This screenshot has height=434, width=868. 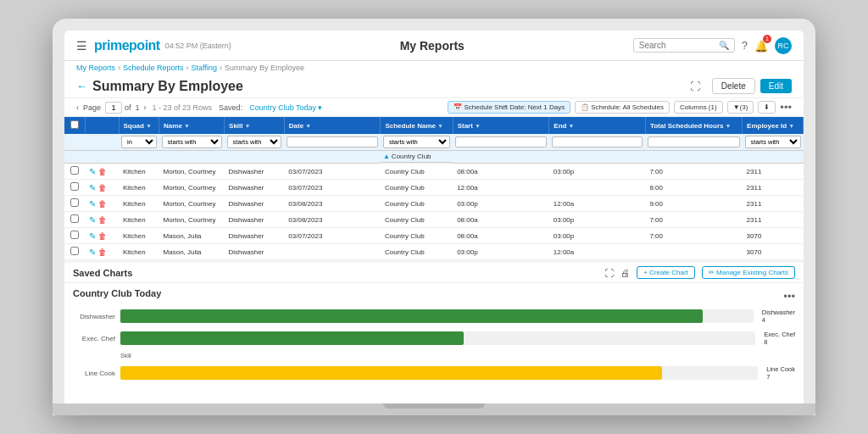 What do you see at coordinates (744, 46) in the screenshot?
I see `help-icon: ?` at bounding box center [744, 46].